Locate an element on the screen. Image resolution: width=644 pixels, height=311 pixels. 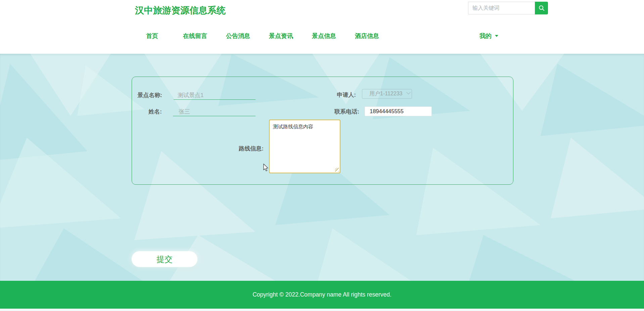
nav-item-home: 首页 is located at coordinates (152, 36).